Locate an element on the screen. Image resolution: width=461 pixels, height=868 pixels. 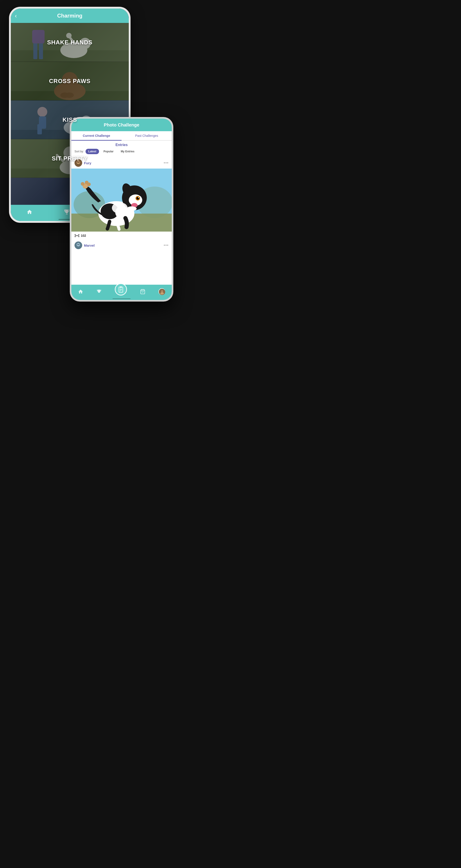
marvel-name: Marvel is located at coordinates (89, 245).